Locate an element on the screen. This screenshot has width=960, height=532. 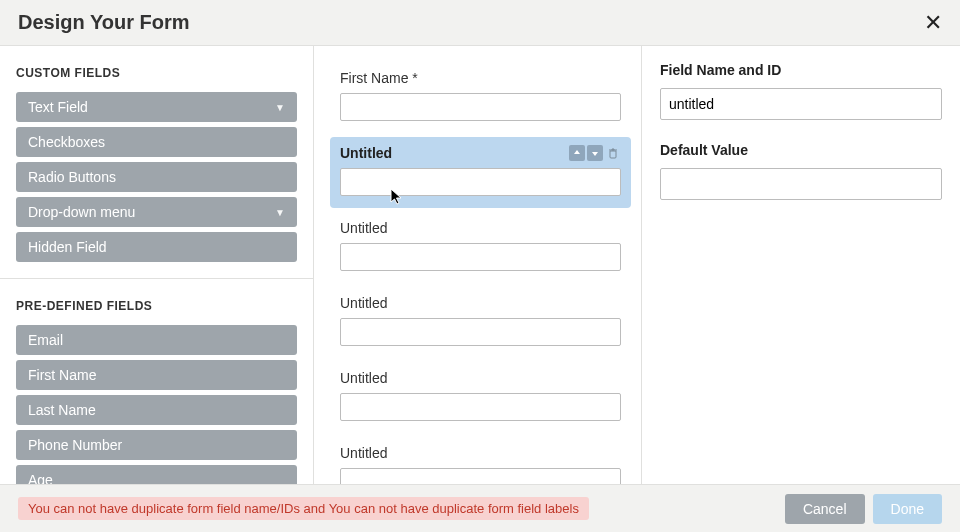
footer-buttons: Cancel Done is located at coordinates (864, 509).